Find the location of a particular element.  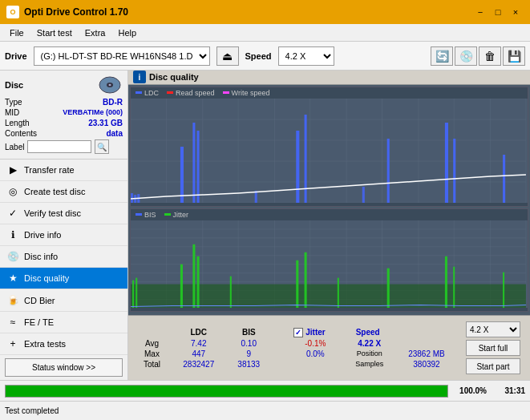

drive-erase-button: 🗑 is located at coordinates (490, 56).